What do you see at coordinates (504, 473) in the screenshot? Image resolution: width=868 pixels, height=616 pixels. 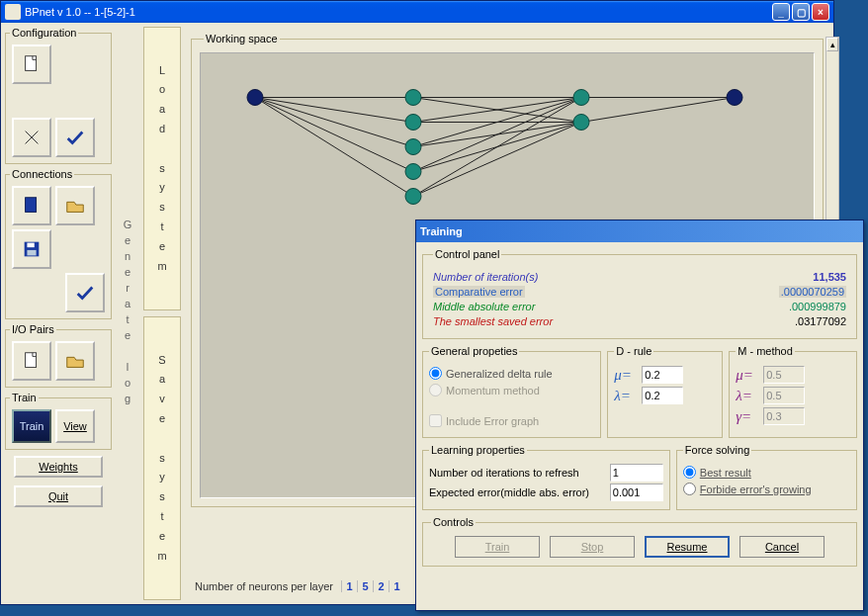 I see `refresh-label: Number od iterations to refresh` at bounding box center [504, 473].